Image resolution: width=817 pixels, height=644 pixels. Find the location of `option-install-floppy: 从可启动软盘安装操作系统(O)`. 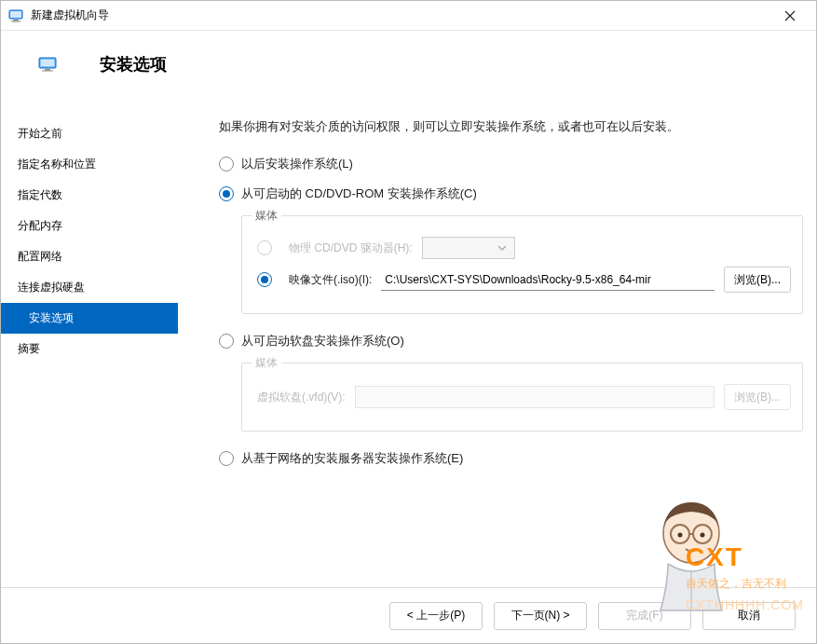

option-install-floppy: 从可启动软盘安装操作系统(O) is located at coordinates (511, 341).